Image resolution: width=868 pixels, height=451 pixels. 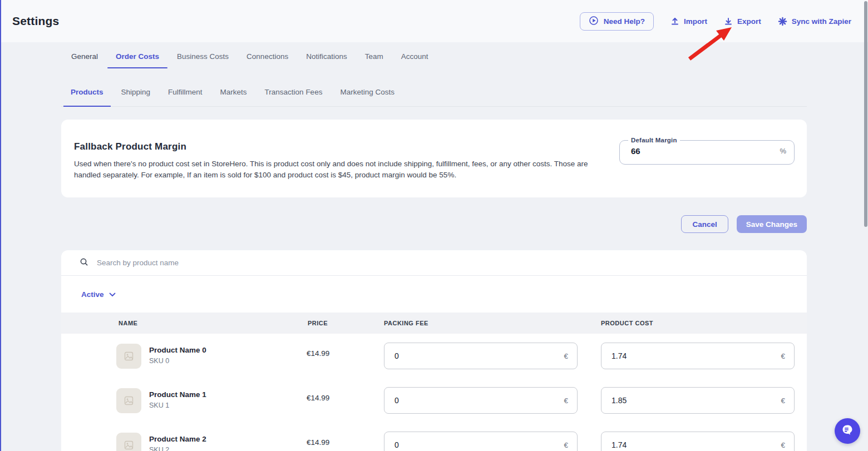 What do you see at coordinates (250, 59) in the screenshot?
I see `settings-tabs: General Order Costs Business Costs Conne…` at bounding box center [250, 59].